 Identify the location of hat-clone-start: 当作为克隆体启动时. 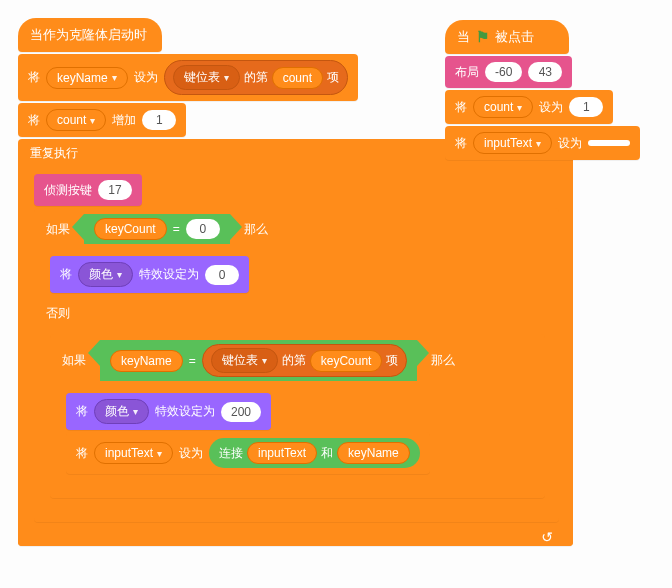
(90, 35).